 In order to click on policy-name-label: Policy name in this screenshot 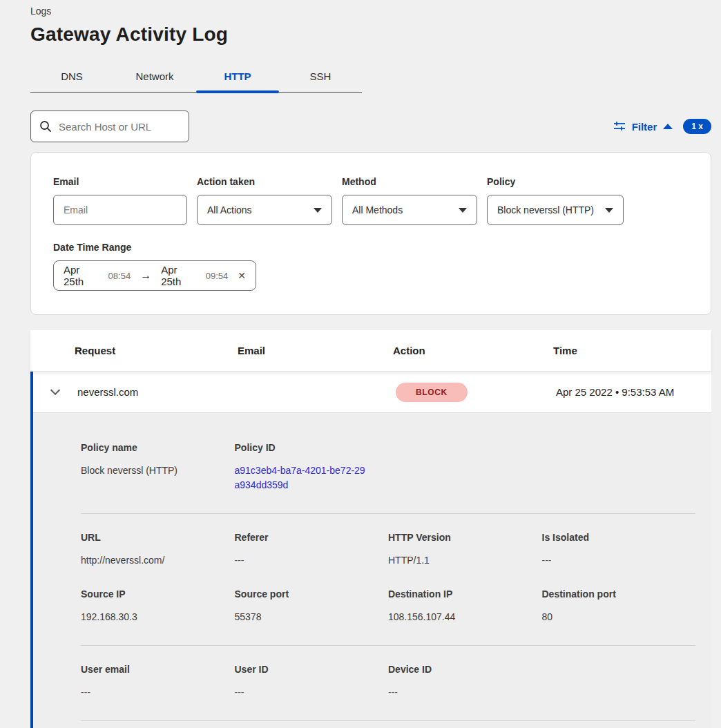, I will do `click(157, 448)`.